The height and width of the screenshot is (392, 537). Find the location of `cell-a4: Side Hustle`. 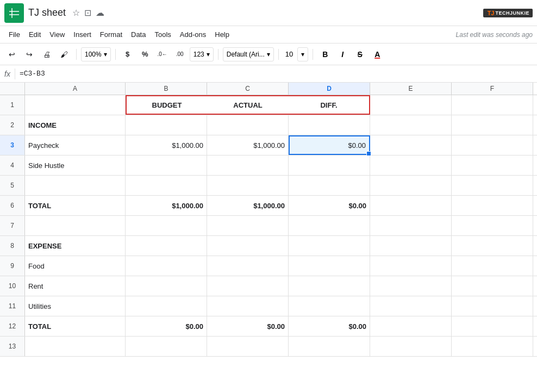

cell-a4: Side Hustle is located at coordinates (75, 165).